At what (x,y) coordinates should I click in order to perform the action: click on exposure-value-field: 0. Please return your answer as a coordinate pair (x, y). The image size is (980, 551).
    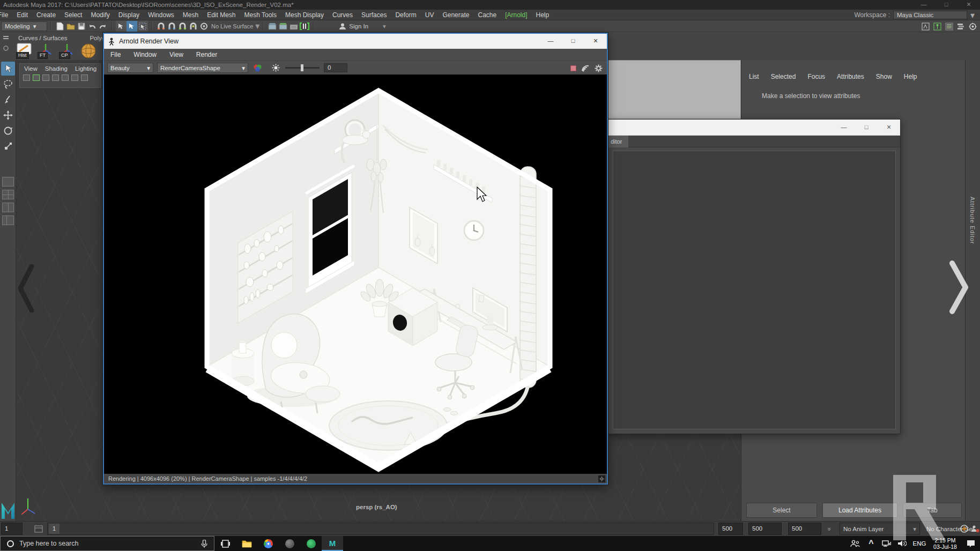
    Looking at the image, I should click on (336, 68).